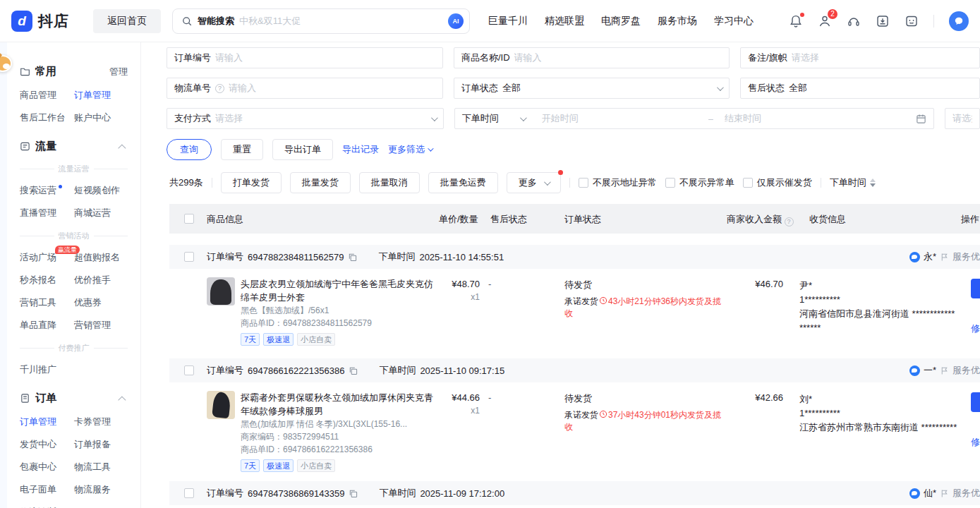  Describe the element at coordinates (677, 21) in the screenshot. I see `nav-service-market: 服务市场` at that location.